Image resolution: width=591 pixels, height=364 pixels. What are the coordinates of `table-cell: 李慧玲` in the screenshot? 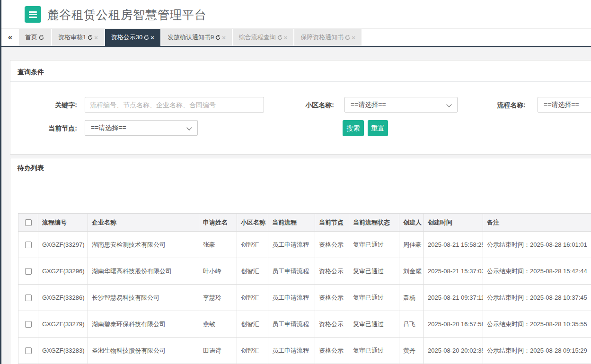 It's located at (218, 298).